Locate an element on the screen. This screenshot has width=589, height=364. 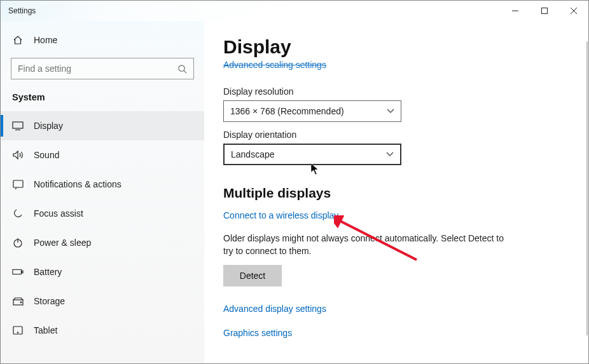
search-input is located at coordinates (91, 69).